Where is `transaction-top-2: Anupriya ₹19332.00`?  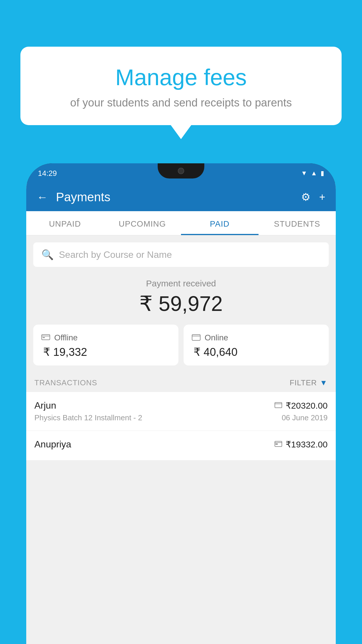
transaction-top-2: Anupriya ₹19332.00 is located at coordinates (181, 444).